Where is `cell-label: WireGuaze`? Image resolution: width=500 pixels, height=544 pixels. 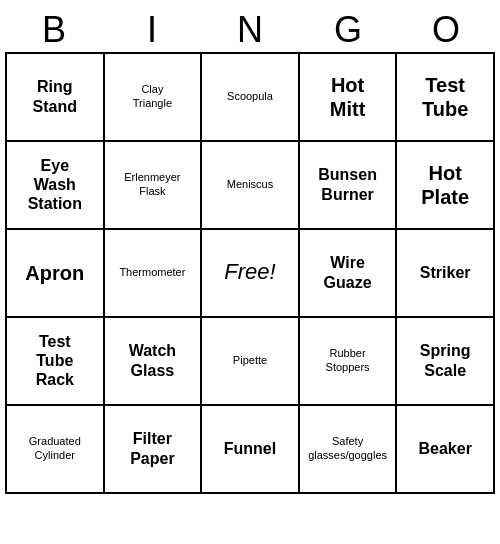 cell-label: WireGuaze is located at coordinates (348, 272).